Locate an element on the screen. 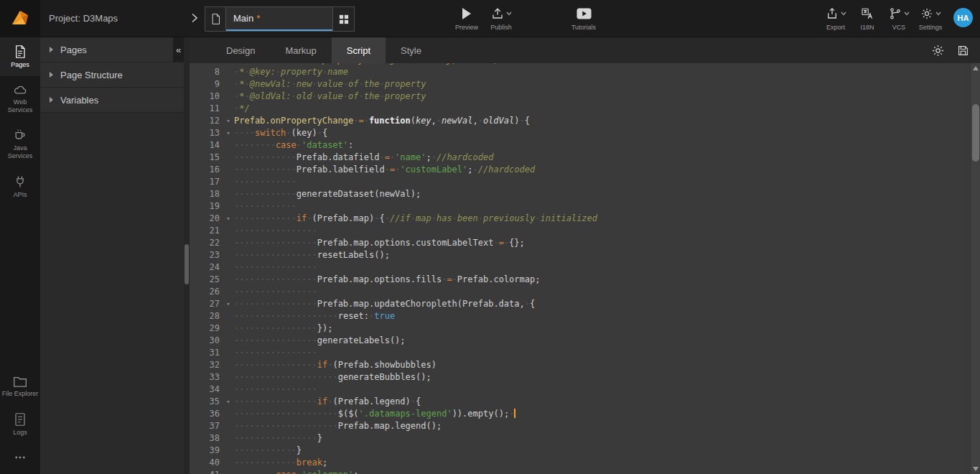 The image size is (980, 474). code-line-22: 22················Prefab.map.options.cus… is located at coordinates (580, 243).